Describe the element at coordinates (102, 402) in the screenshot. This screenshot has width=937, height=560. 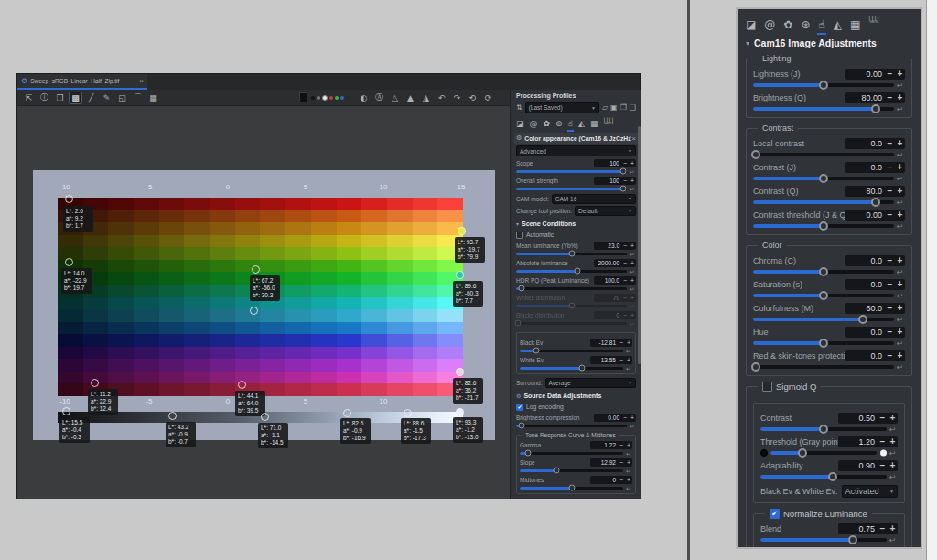
I see `color-sample-tag: L*: 11.2a*: 22.9b*: 12.4` at that location.